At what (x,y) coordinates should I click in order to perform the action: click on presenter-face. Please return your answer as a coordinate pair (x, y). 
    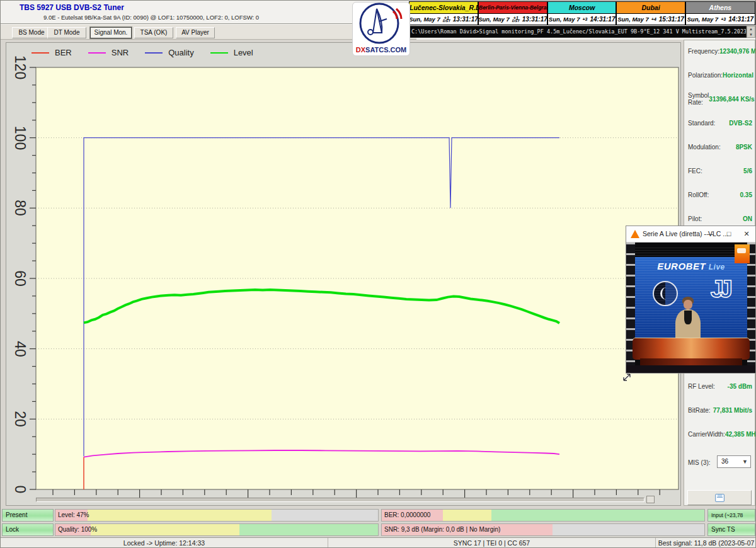
    Looking at the image, I should click on (688, 305).